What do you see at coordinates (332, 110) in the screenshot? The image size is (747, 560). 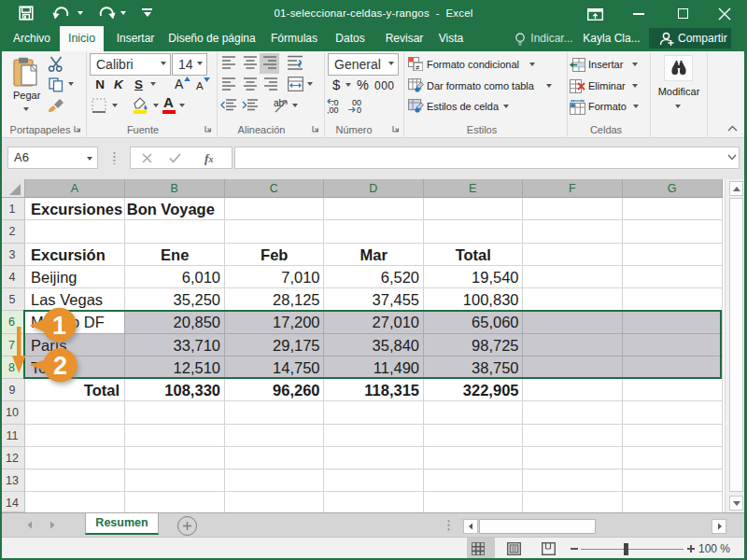 I see `svg-text: ,00` at bounding box center [332, 110].